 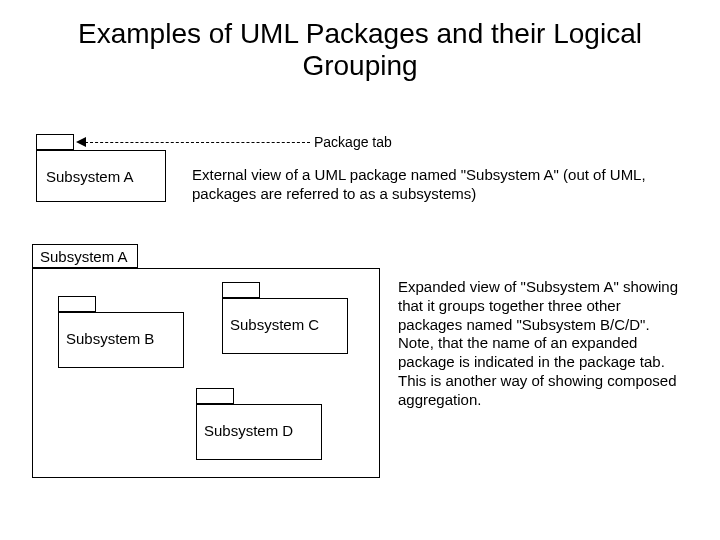 What do you see at coordinates (241, 290) in the screenshot?
I see `package-c-tab` at bounding box center [241, 290].